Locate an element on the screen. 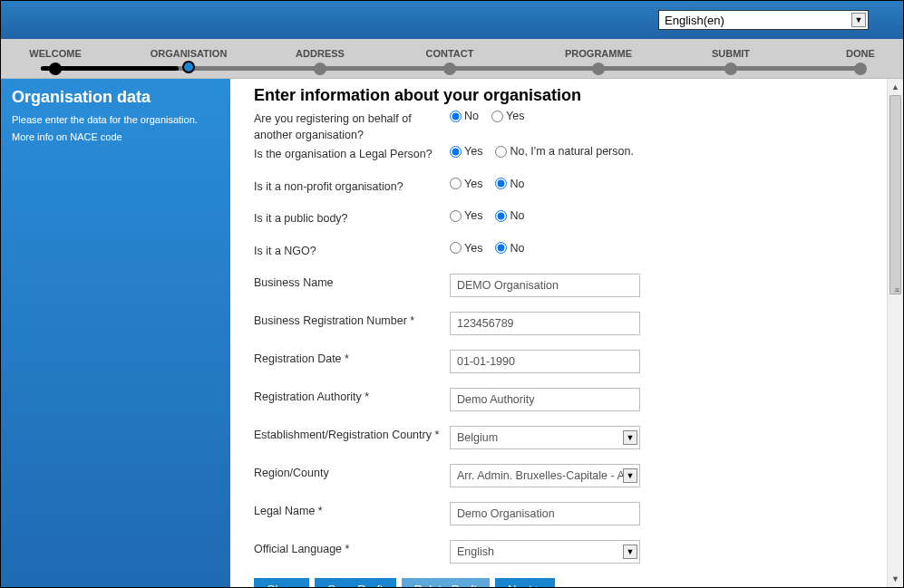 This screenshot has height=588, width=904. nace-code-link: More info on NACE code is located at coordinates (67, 137).